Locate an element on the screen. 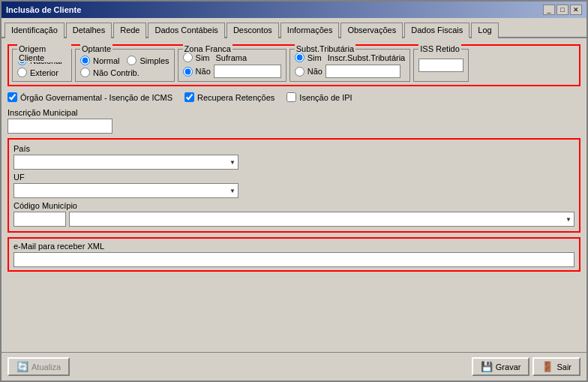 This screenshot has height=382, width=588. uf-select-wrapper is located at coordinates (126, 191).